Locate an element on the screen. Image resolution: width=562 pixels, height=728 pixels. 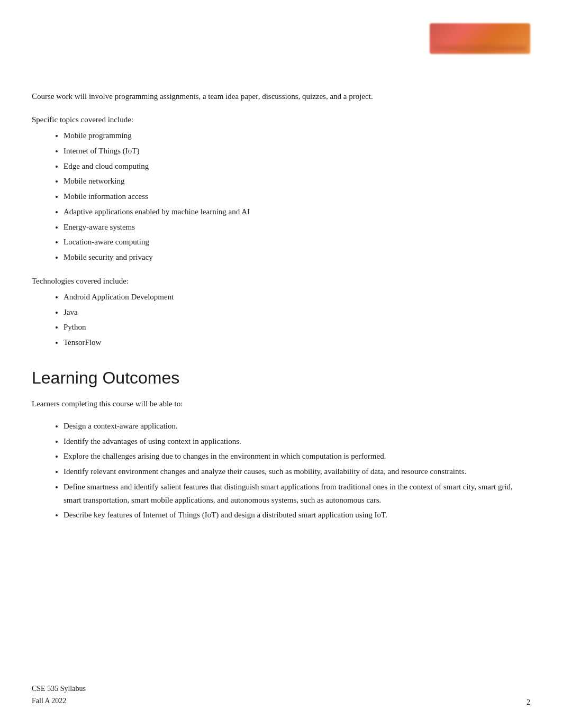
course-name: CSE 535 Syllabus is located at coordinates (59, 689).